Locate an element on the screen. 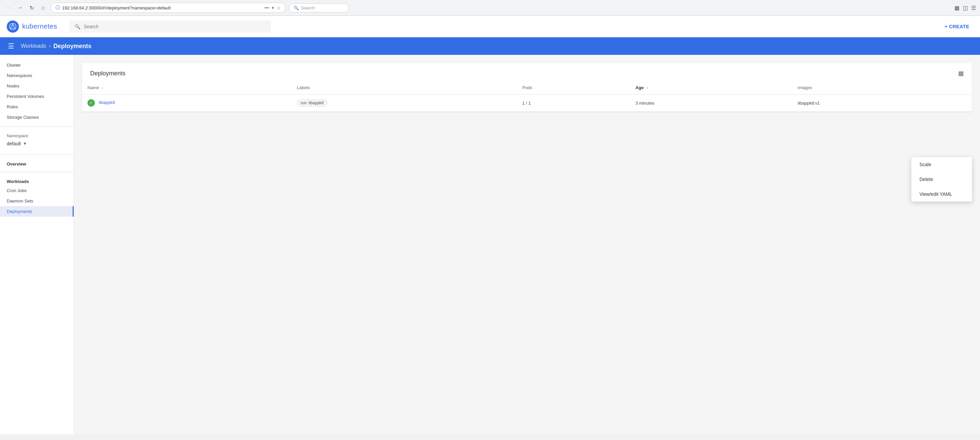 The height and width of the screenshot is (440, 980). browser-chrome: ← → ↻ ⌂ ⓘ 192.168.64.2:30000/#!/deployme… is located at coordinates (490, 8).